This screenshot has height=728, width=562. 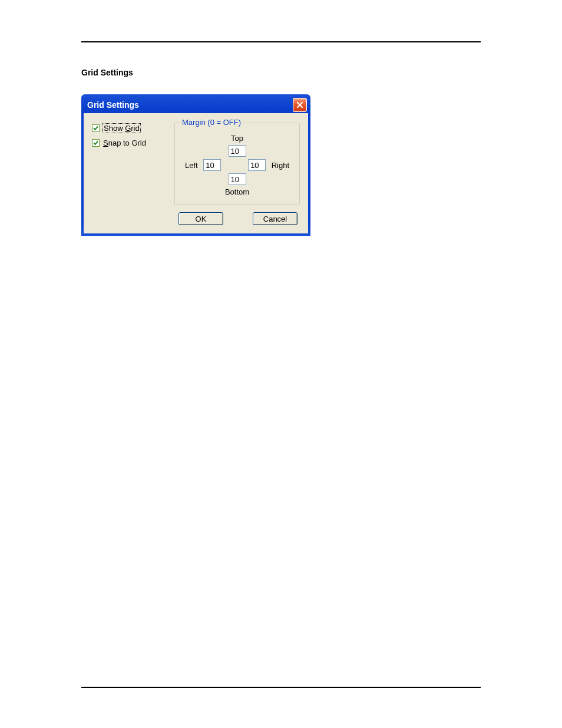 I want to click on dialog-button-row: OK Cancel, so click(x=196, y=219).